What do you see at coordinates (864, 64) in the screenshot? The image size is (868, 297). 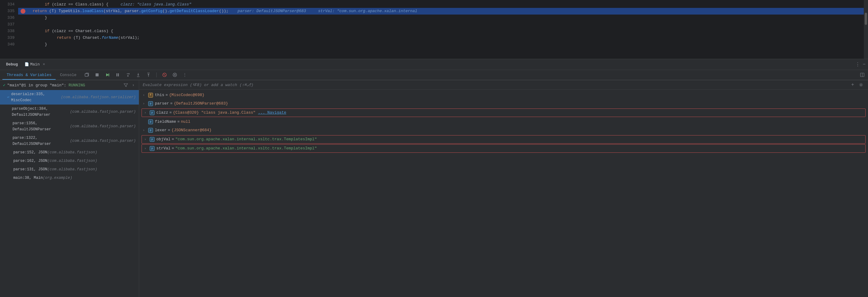 I see `toolbar-minimize: −` at bounding box center [864, 64].